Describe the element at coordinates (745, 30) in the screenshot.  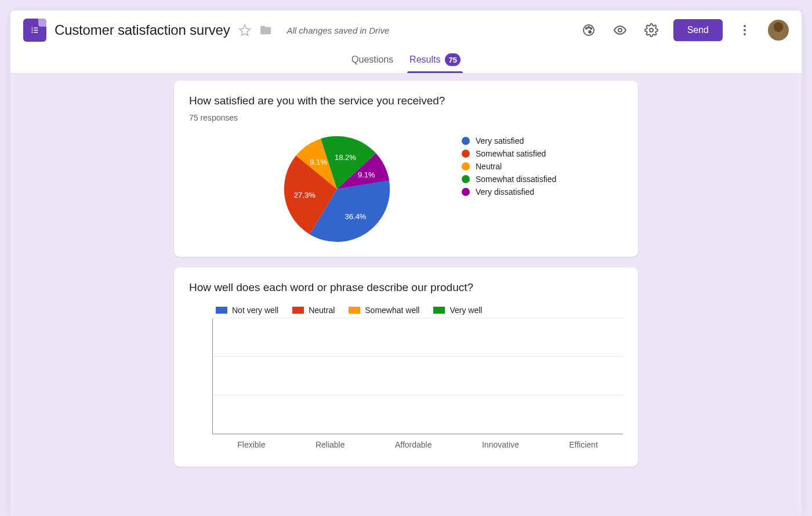
I see `more-icon` at that location.